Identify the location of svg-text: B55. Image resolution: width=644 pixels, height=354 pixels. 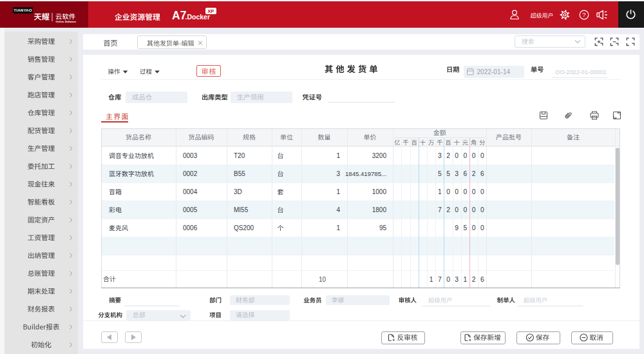
(240, 174).